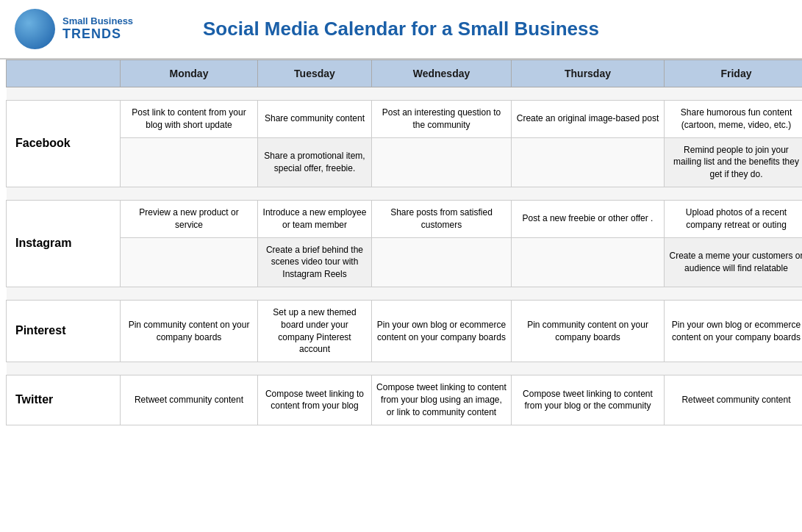 Image resolution: width=802 pixels, height=532 pixels. What do you see at coordinates (404, 400) in the screenshot?
I see `twitter-row-1: Twitter Retweet community content Compos…` at bounding box center [404, 400].